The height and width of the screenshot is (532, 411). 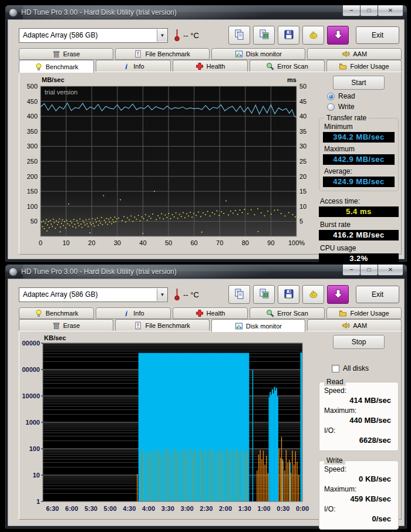 I want to click on svg-text: 10, so click(x=303, y=206).